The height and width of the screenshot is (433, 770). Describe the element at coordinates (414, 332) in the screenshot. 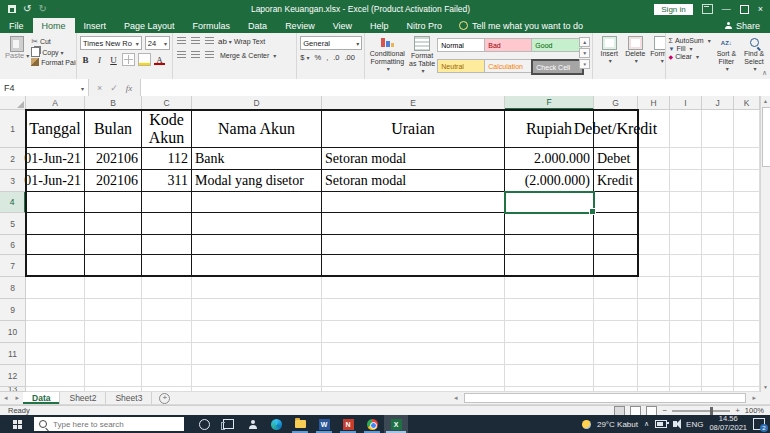

I see `cell-E10` at that location.